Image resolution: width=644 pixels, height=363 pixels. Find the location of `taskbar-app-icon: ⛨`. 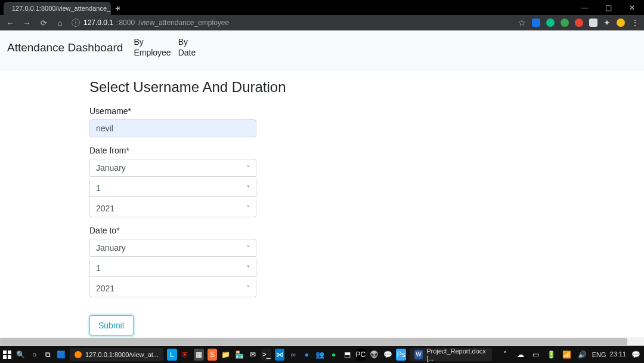

taskbar-app-icon: ⛨ is located at coordinates (186, 355).